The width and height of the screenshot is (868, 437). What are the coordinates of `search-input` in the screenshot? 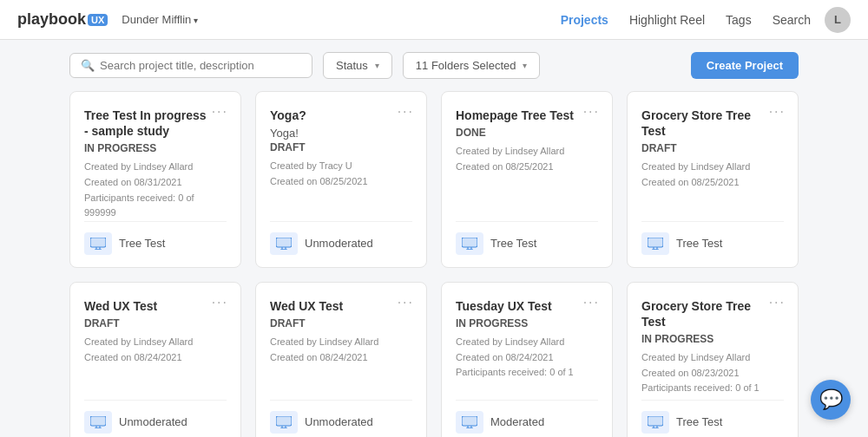 It's located at (201, 66).